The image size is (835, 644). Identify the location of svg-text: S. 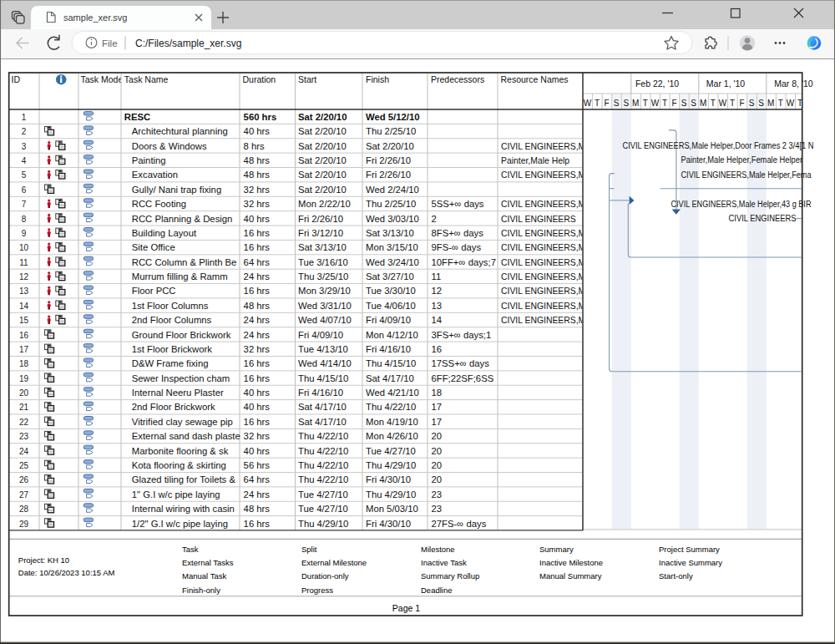
(626, 104).